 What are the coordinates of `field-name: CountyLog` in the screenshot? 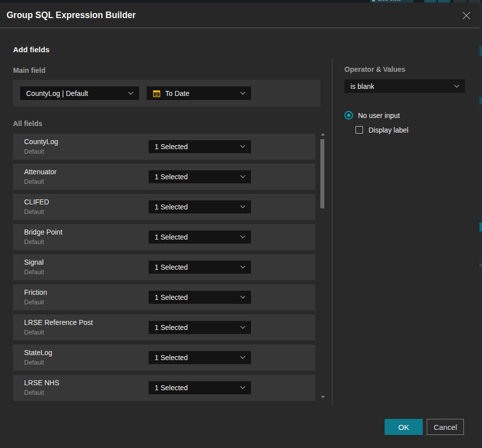 It's located at (41, 142).